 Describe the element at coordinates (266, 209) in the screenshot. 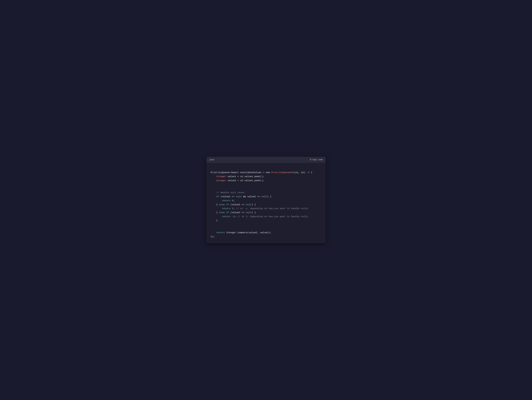

I see `code-line: return 1; // or -1, depending on how you…` at that location.